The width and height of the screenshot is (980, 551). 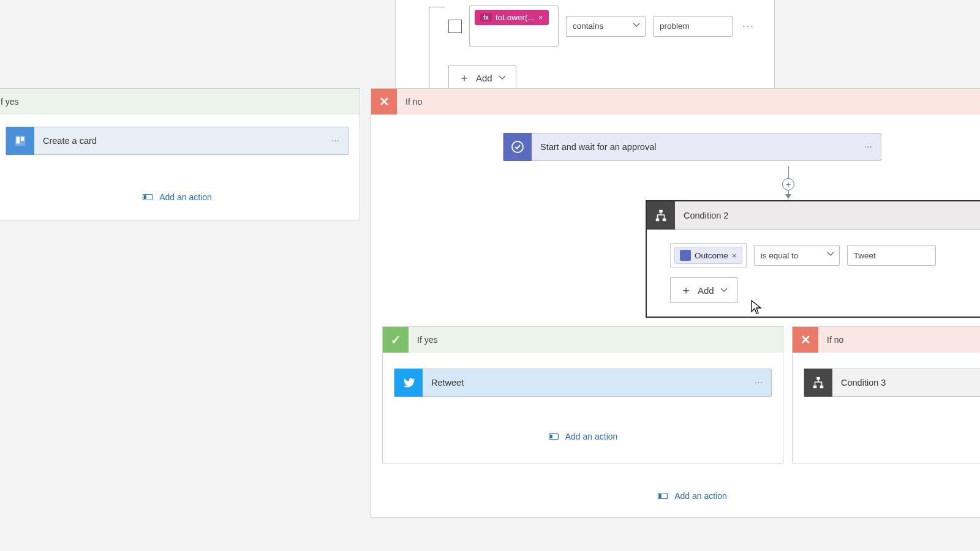 I want to click on condition-row: fx toLower(... × contains ···, so click(x=606, y=26).